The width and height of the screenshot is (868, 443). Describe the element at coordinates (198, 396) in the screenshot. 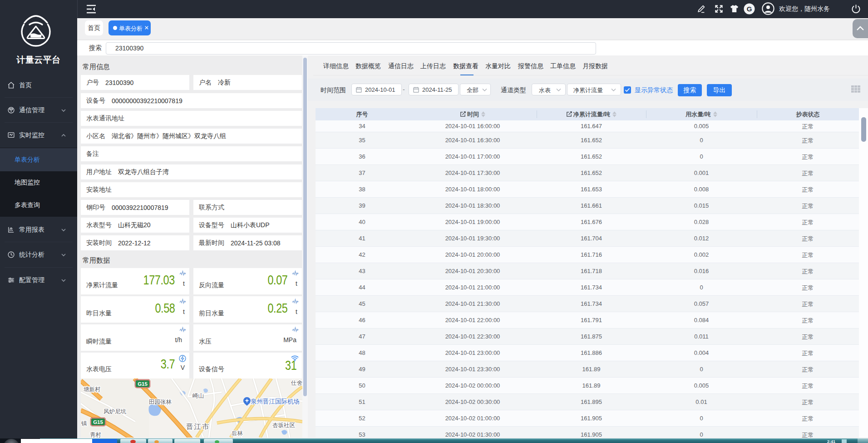

I see `svg-text: 崎山` at that location.